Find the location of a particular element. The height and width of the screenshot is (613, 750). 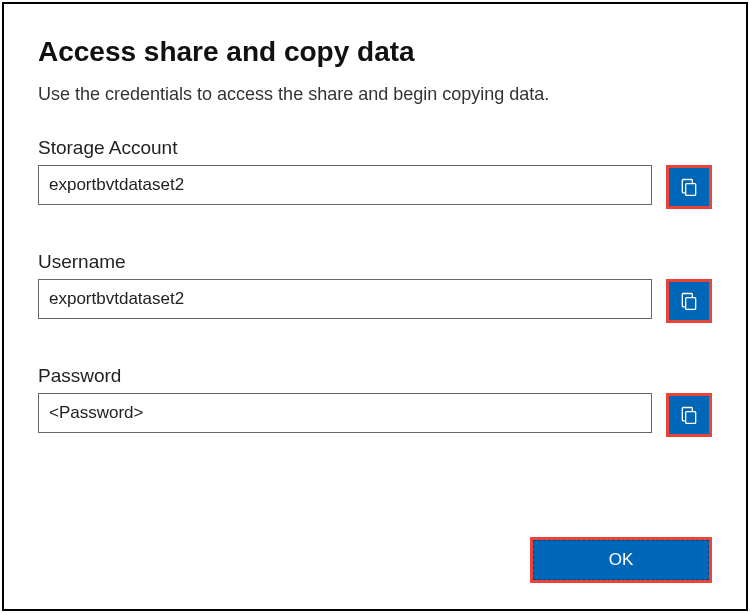

storage-account-label: Storage Account is located at coordinates (375, 148).